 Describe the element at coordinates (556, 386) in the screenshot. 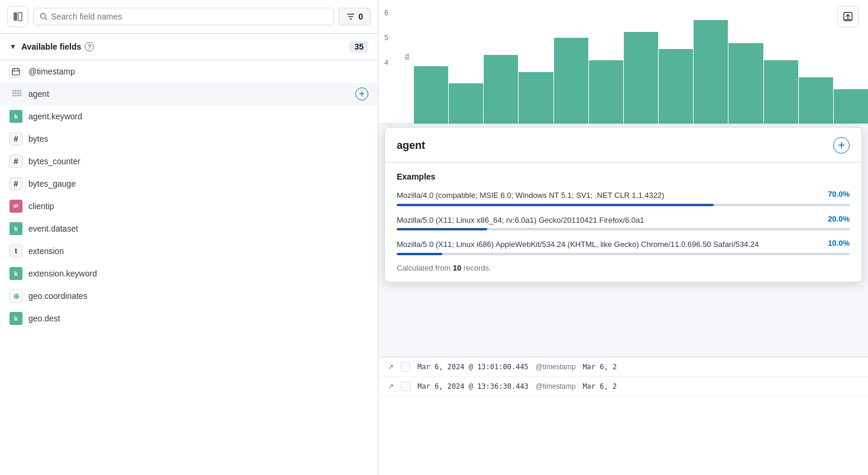

I see `table-label-2: @timestamp` at that location.